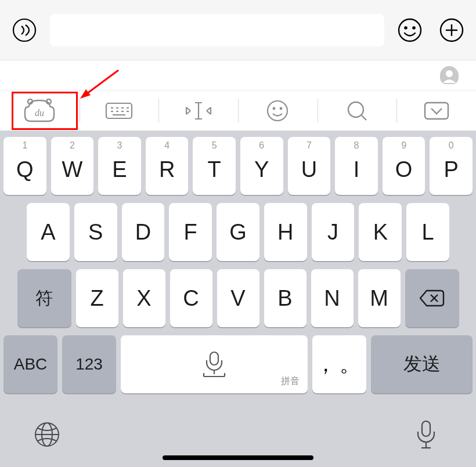  What do you see at coordinates (238, 232) in the screenshot?
I see `key-g: G` at bounding box center [238, 232].